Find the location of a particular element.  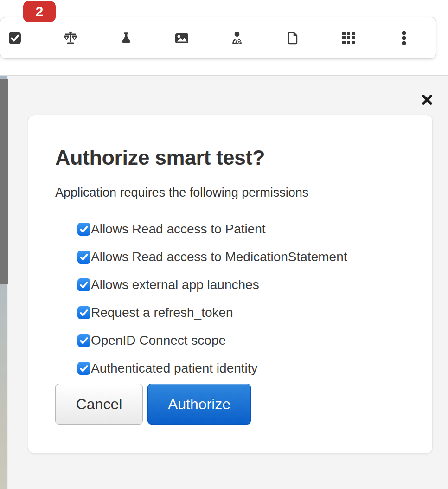

balance-scale-icon is located at coordinates (70, 38).